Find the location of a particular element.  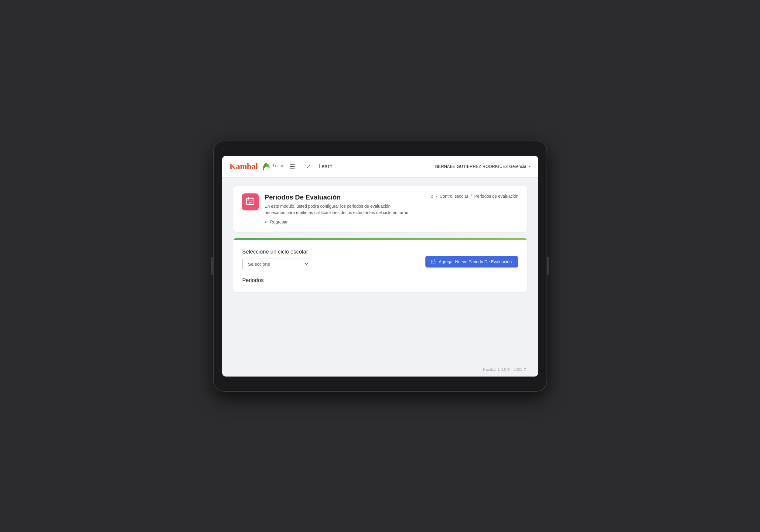

ciclo-select: Seleccione is located at coordinates (276, 264).